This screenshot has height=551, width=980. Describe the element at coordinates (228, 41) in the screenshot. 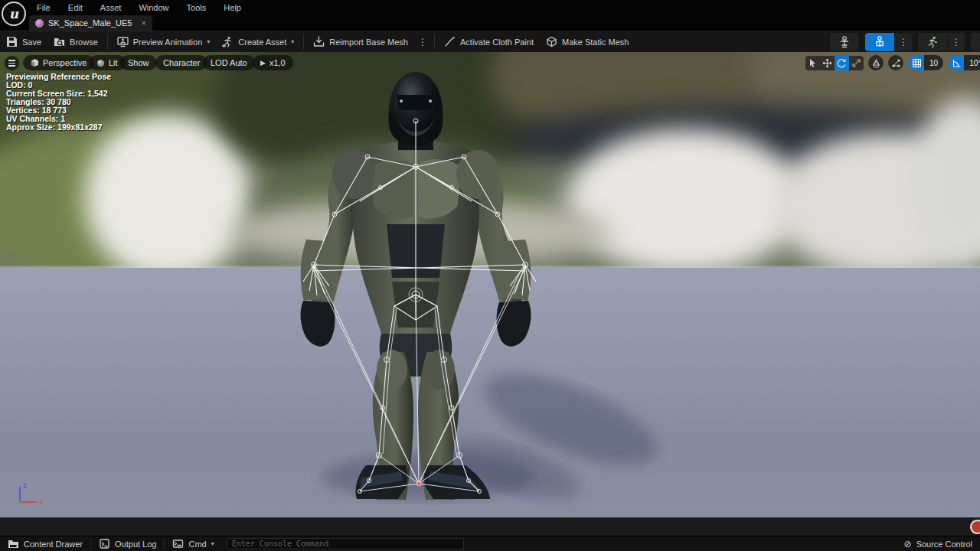

I see `create-asset-icon` at that location.